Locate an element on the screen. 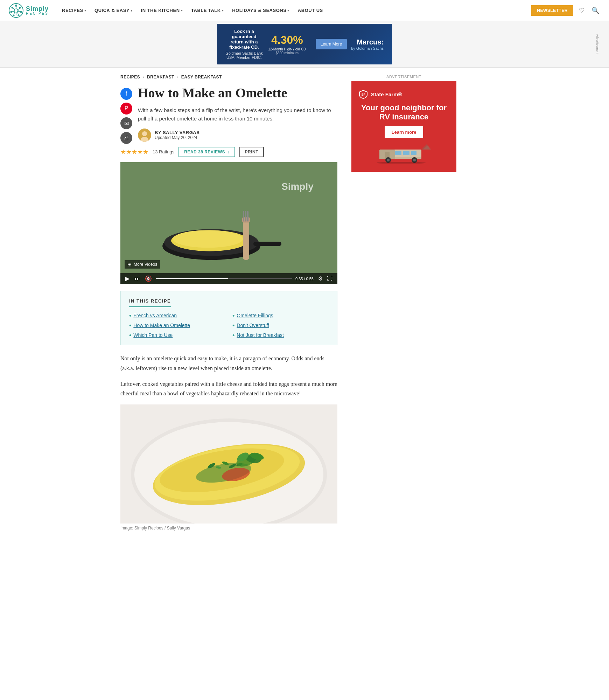  video-player: Simply ⊞ More Videos ▶ ⏭ 🔇 0:35 / 0:55 is located at coordinates (229, 223).